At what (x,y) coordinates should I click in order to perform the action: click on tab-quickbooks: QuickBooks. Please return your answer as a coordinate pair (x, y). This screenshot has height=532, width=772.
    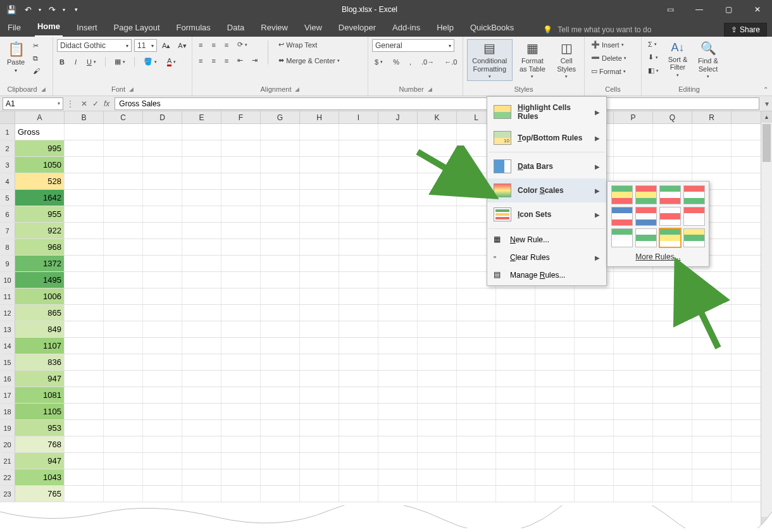
    Looking at the image, I should click on (492, 28).